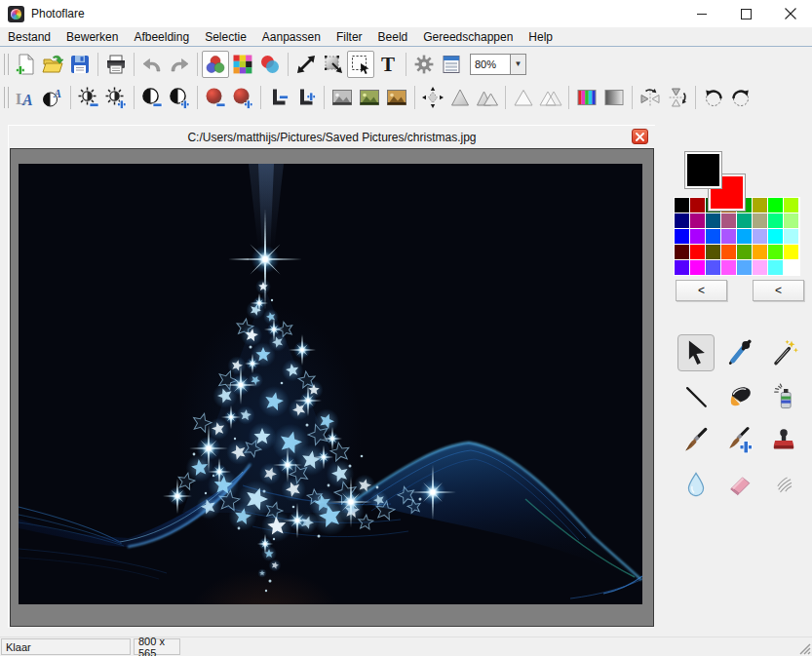 The height and width of the screenshot is (656, 812). Describe the element at coordinates (162, 37) in the screenshot. I see `menu-afbeelding: Afbeelding` at that location.